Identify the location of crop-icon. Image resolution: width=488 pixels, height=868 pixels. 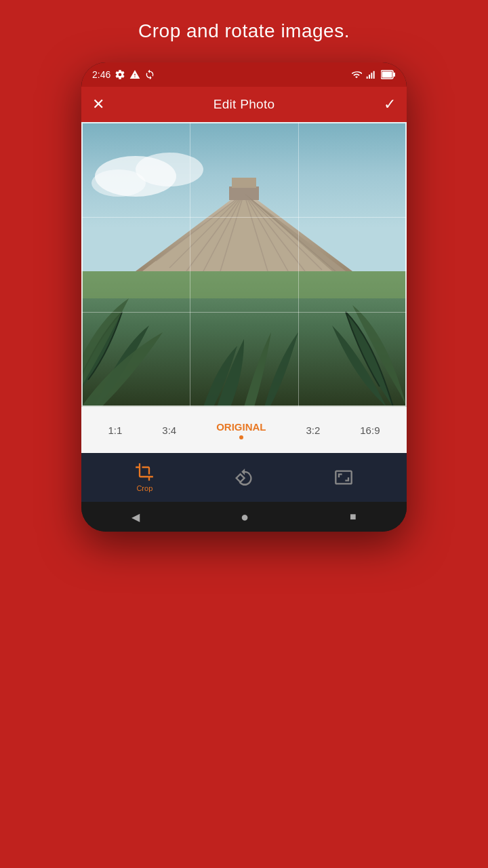
(144, 472).